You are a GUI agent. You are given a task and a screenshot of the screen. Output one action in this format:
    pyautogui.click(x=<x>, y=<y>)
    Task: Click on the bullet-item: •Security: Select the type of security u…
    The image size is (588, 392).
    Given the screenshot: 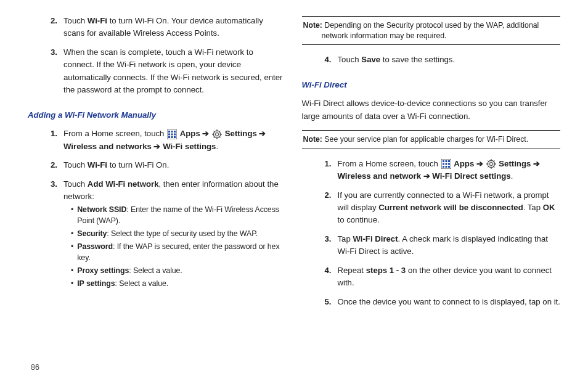 What is the action you would take?
    pyautogui.click(x=178, y=234)
    